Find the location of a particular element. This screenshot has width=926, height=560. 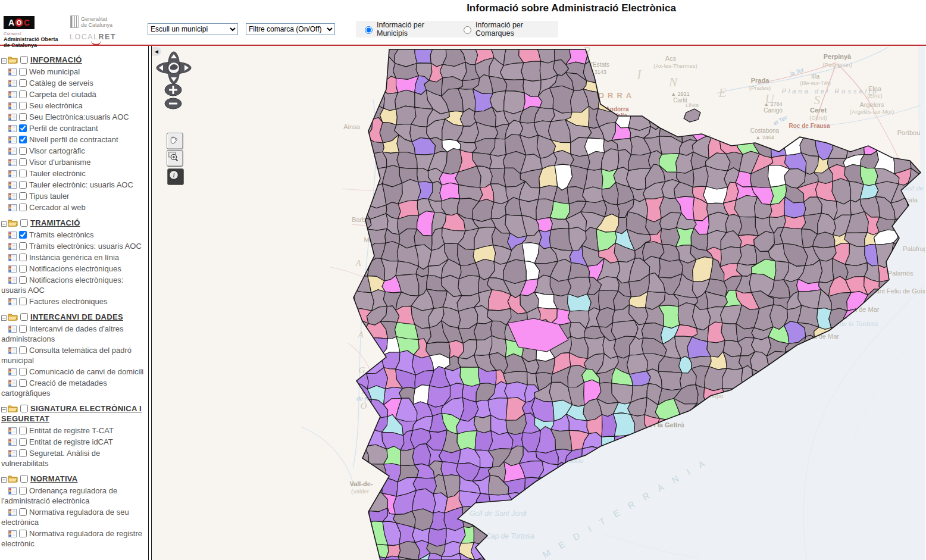

layer-item: Consulta telemàtica del padró municipal is located at coordinates (75, 355).